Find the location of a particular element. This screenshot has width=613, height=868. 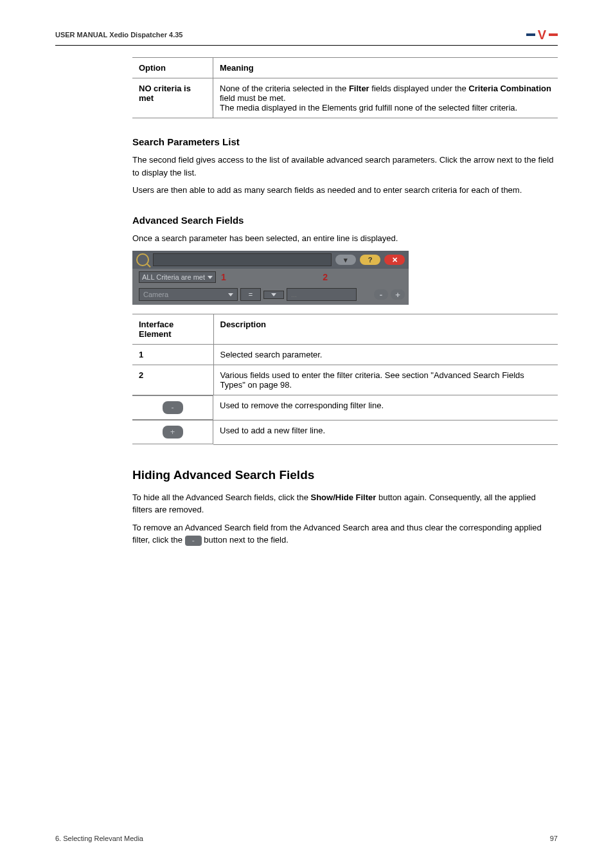

text: None of the criteria selected in the is located at coordinates (284, 89).